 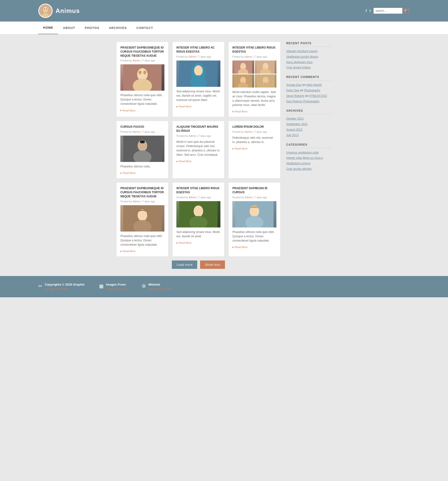 What do you see at coordinates (160, 289) in the screenshot?
I see `website-url: www.yourblog.com` at bounding box center [160, 289].